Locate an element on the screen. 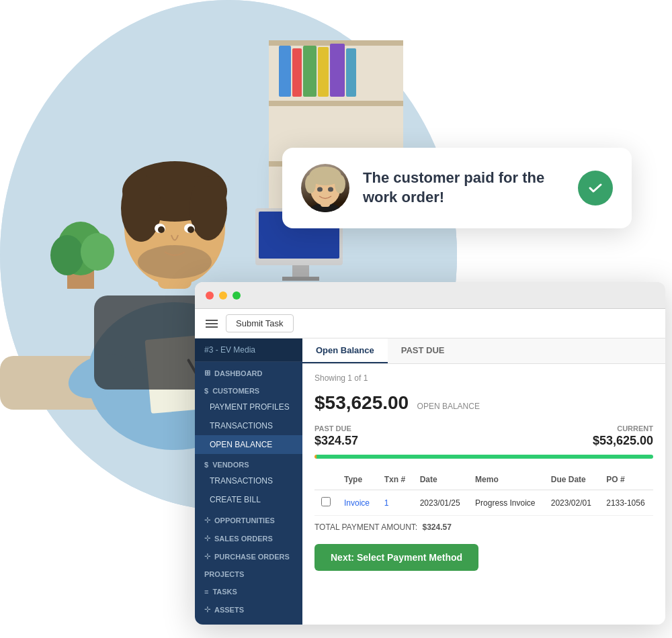 The width and height of the screenshot is (672, 638). progress-fill is located at coordinates (484, 457).